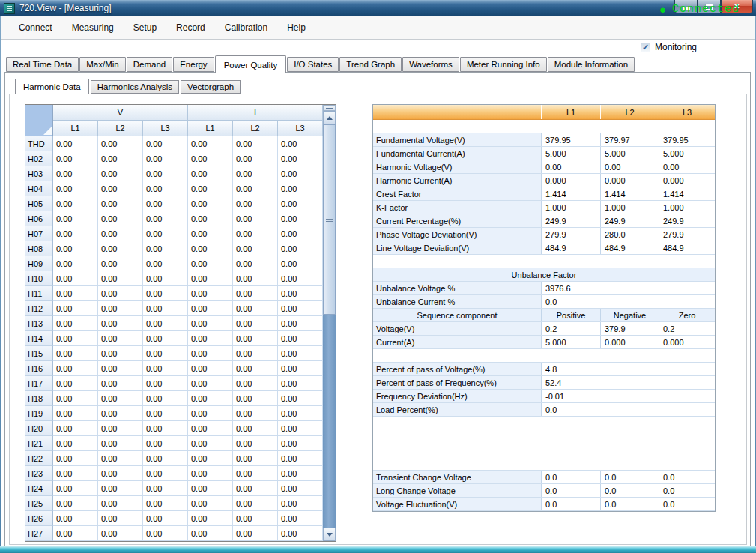  Describe the element at coordinates (251, 64) in the screenshot. I see `tab-power-quality: Power Quality` at that location.